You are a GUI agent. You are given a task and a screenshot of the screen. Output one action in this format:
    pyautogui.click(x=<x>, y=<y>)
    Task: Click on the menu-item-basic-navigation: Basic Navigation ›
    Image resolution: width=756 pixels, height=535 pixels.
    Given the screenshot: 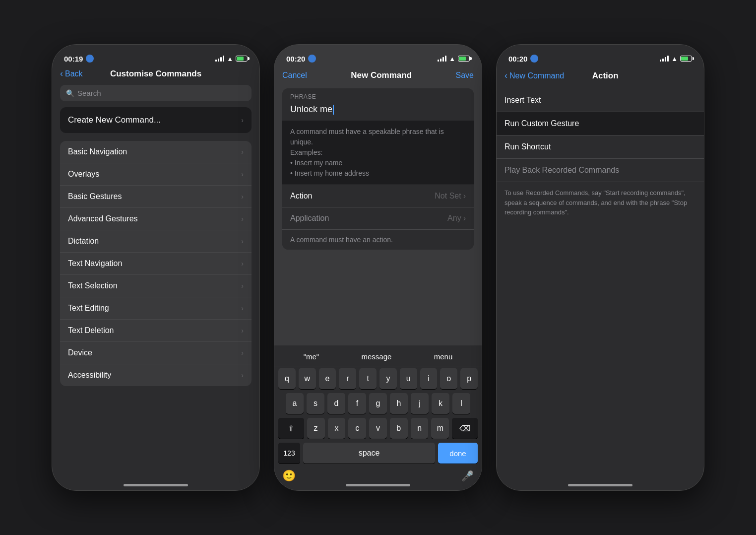 What is the action you would take?
    pyautogui.click(x=156, y=152)
    